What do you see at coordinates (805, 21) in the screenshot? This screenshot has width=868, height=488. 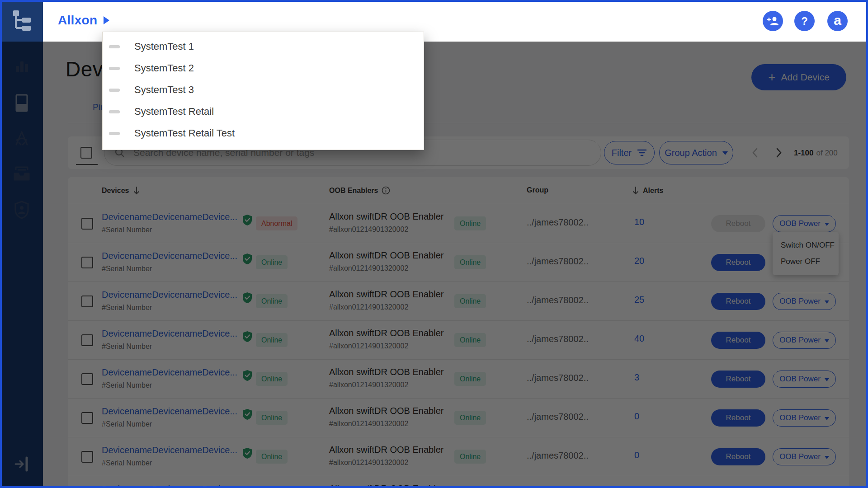 I see `help-button: ?` at bounding box center [805, 21].